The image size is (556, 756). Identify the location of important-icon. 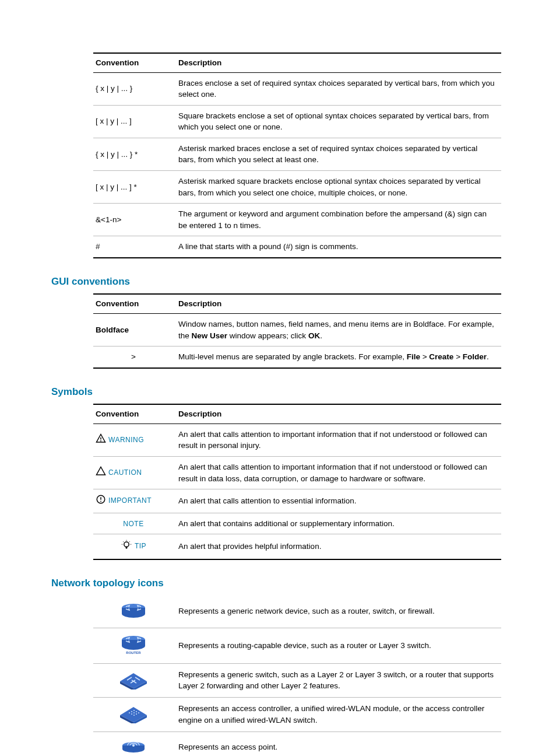
(101, 501).